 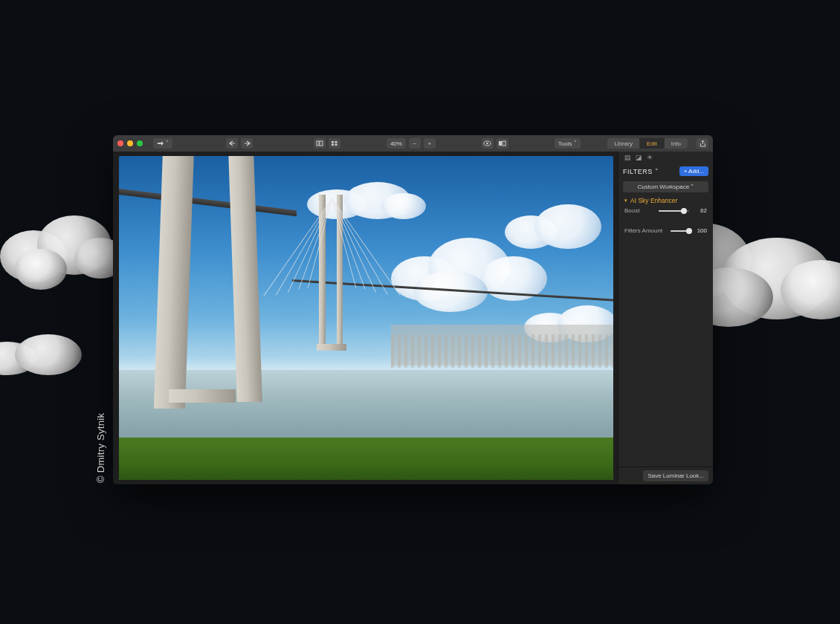 What do you see at coordinates (676, 475) in the screenshot?
I see `save-look-button: Save Luminar Look...` at bounding box center [676, 475].